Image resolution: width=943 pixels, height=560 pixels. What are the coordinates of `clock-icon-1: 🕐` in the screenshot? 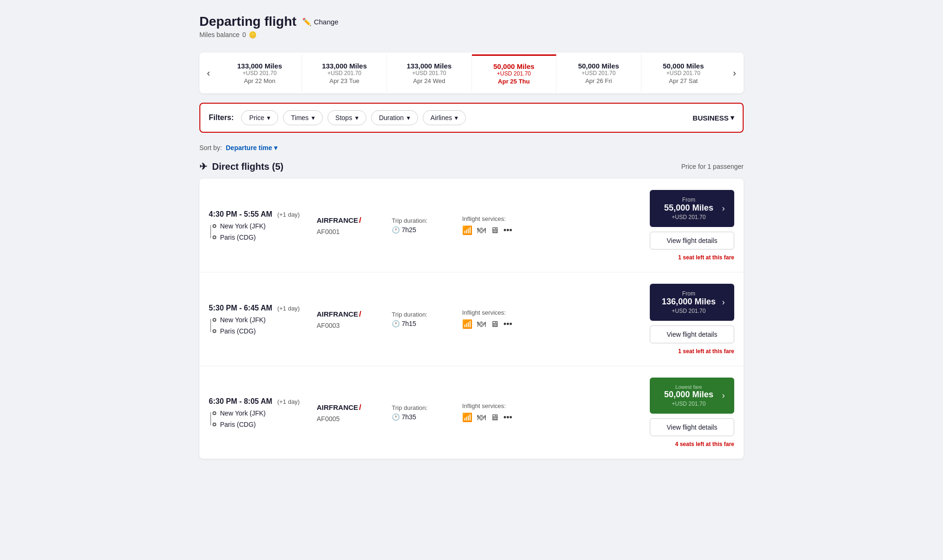 It's located at (396, 324).